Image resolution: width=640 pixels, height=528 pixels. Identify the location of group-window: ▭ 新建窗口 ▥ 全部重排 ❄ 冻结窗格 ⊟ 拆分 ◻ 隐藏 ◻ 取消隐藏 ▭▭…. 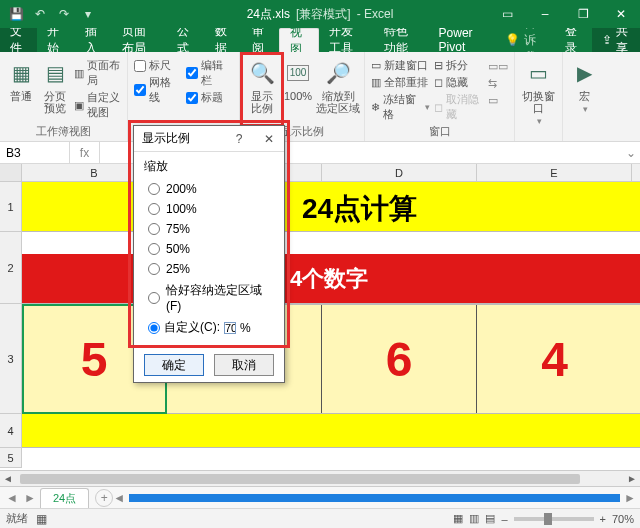
(440, 96).